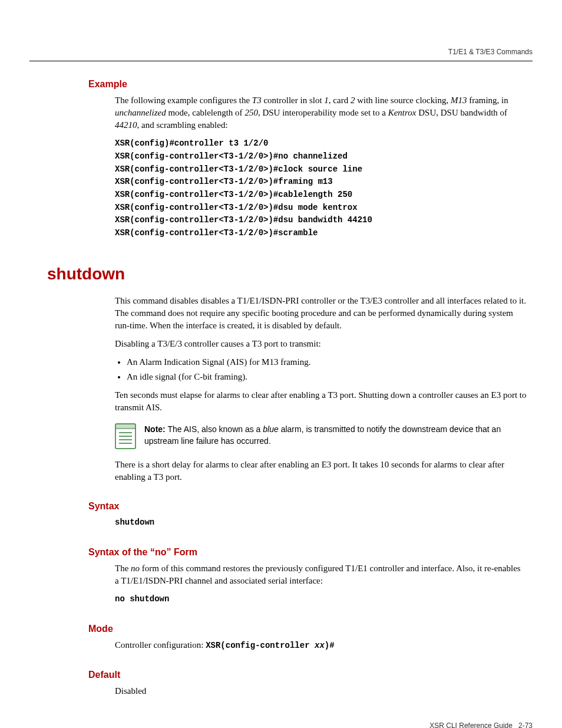 The width and height of the screenshot is (562, 728). Describe the element at coordinates (320, 189) in the screenshot. I see `example-code: XSR(config)#controller t3 1/2/0 XSR(conf…` at that location.